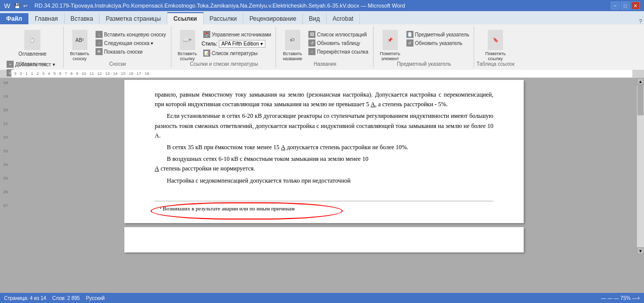 The width and height of the screenshot is (644, 303). Describe the element at coordinates (238, 53) in the screenshot. I see `btn-bibliography: 📝 Список литературы` at that location.